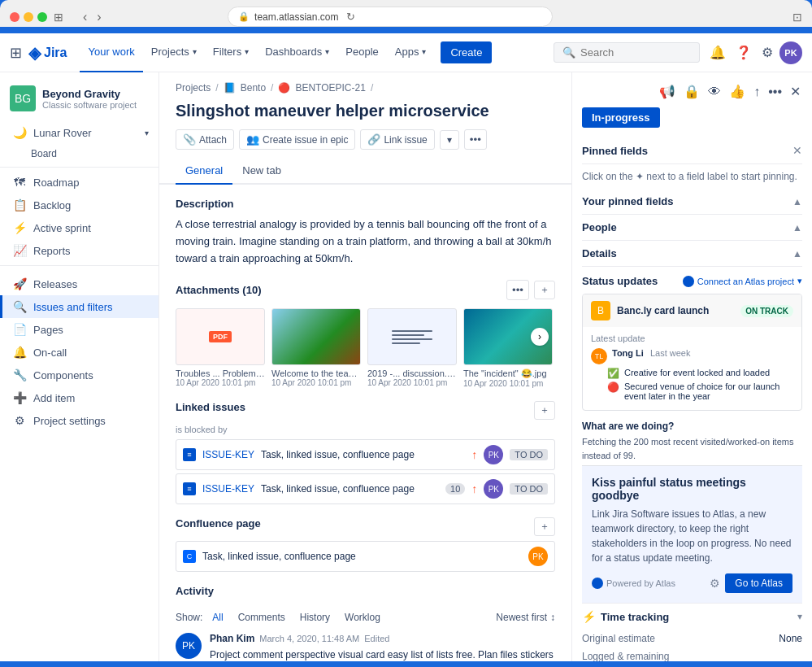  What do you see at coordinates (693, 254) in the screenshot?
I see `details-header: Details ▲` at bounding box center [693, 254].